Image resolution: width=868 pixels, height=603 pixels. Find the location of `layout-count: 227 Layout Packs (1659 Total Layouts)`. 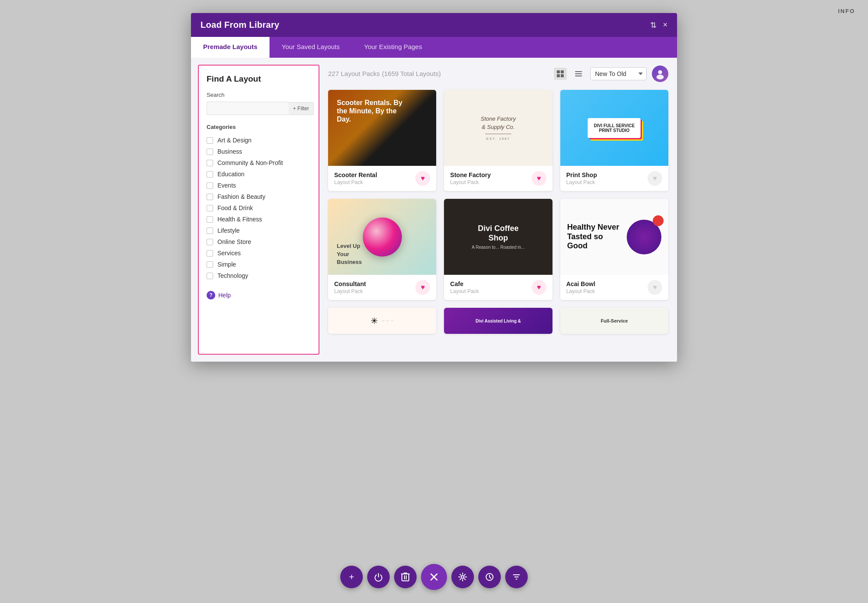

layout-count: 227 Layout Packs (1659 Total Layouts) is located at coordinates (385, 74).